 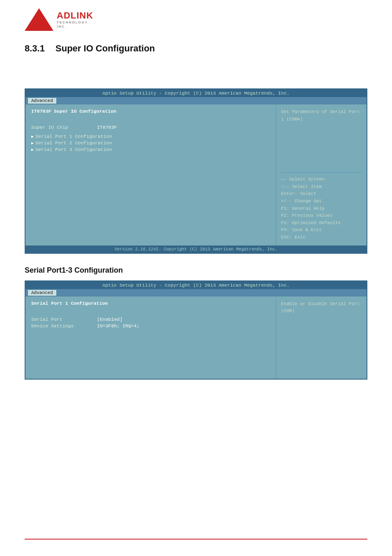 I want to click on bottom-line, so click(x=196, y=539).